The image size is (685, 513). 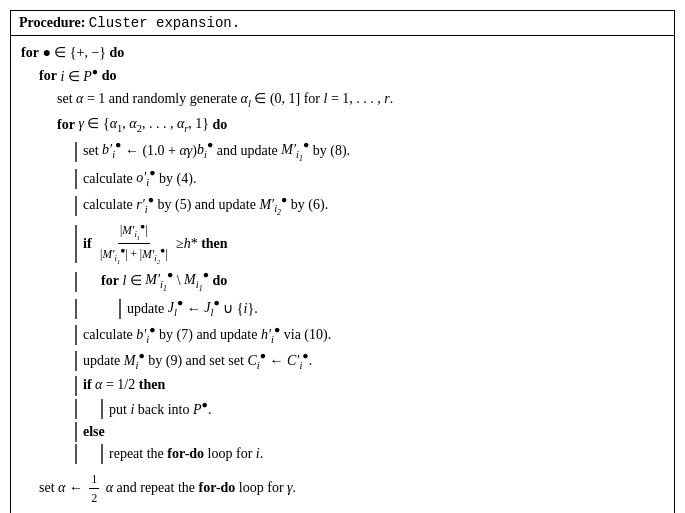 What do you see at coordinates (342, 244) in the screenshot?
I see `line-8: if |M′i1●| |M′i1●| + |M′i2●| ≥ h* then` at bounding box center [342, 244].